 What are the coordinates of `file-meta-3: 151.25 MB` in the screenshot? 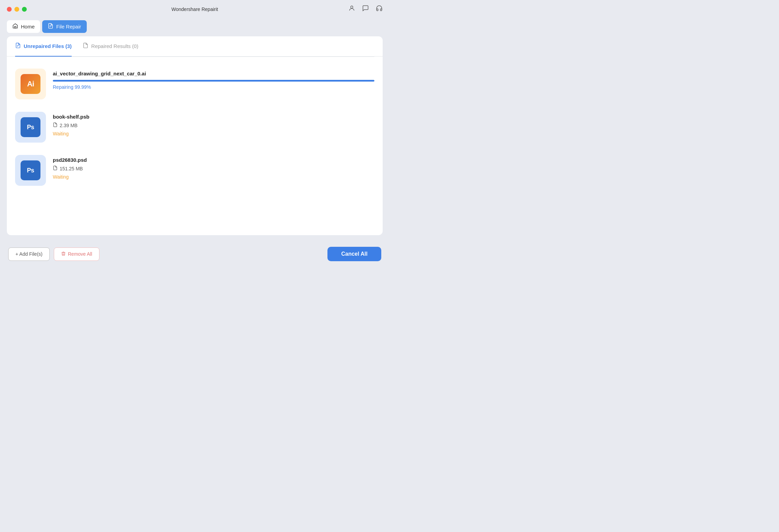 It's located at (214, 169).